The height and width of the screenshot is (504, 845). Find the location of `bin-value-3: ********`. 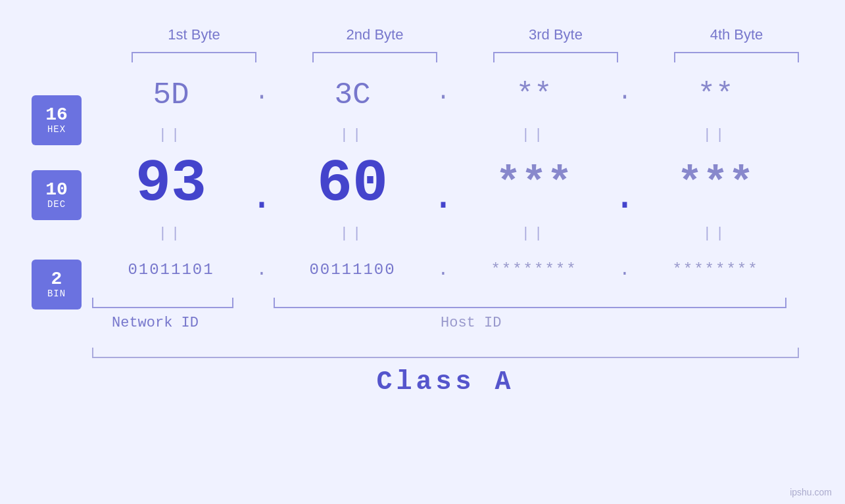

bin-value-3: ******** is located at coordinates (534, 269).